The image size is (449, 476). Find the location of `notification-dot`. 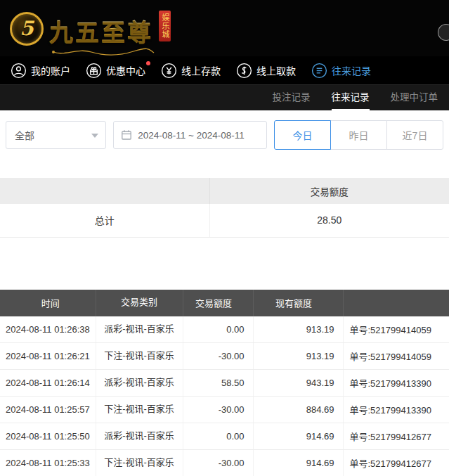

notification-dot is located at coordinates (148, 63).